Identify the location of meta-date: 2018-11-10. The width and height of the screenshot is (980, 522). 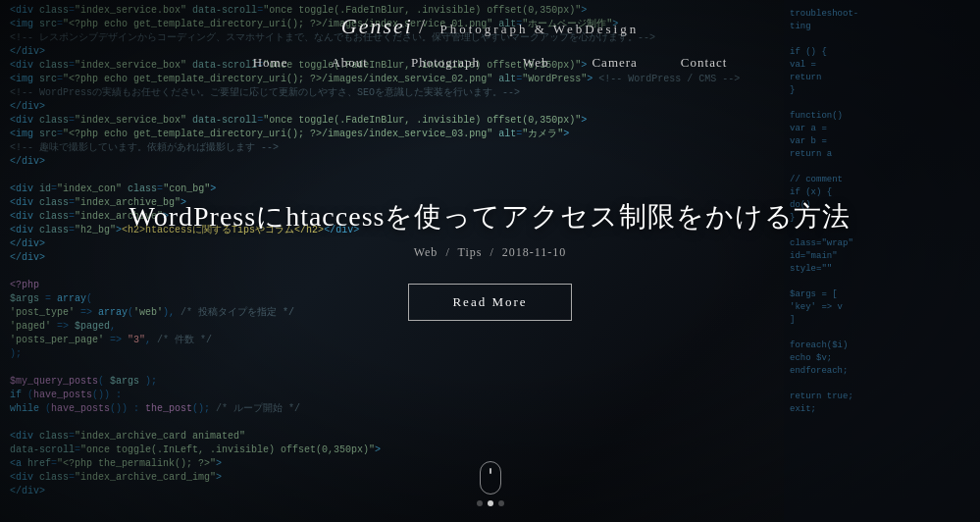
(535, 252).